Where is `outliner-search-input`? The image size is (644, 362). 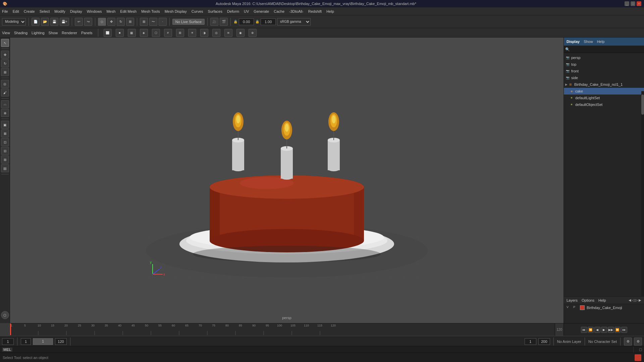
outliner-search-input is located at coordinates (604, 49).